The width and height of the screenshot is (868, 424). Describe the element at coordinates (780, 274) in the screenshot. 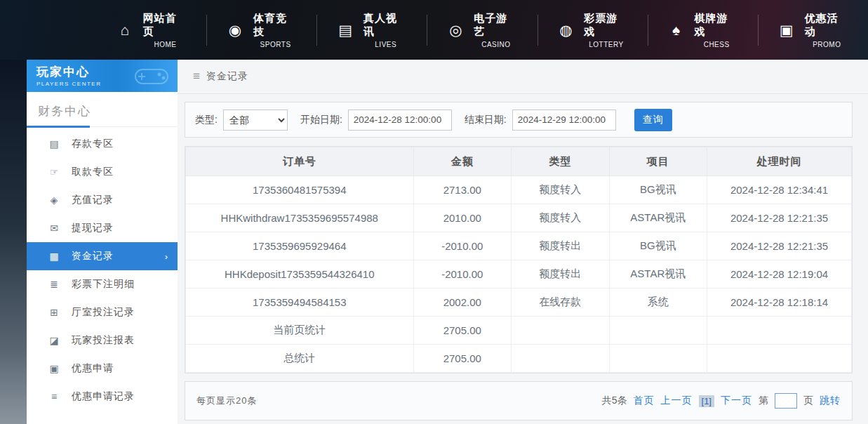

I see `cell-time: 2024-12-28 12:19:04` at that location.